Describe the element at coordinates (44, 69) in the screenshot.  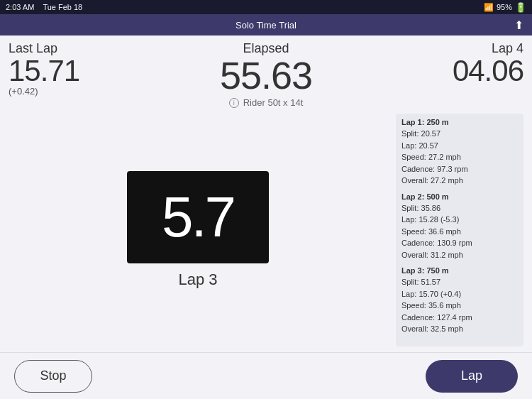
I see `last-lap-section: Last Lap 15.71 (+0.42)` at that location.